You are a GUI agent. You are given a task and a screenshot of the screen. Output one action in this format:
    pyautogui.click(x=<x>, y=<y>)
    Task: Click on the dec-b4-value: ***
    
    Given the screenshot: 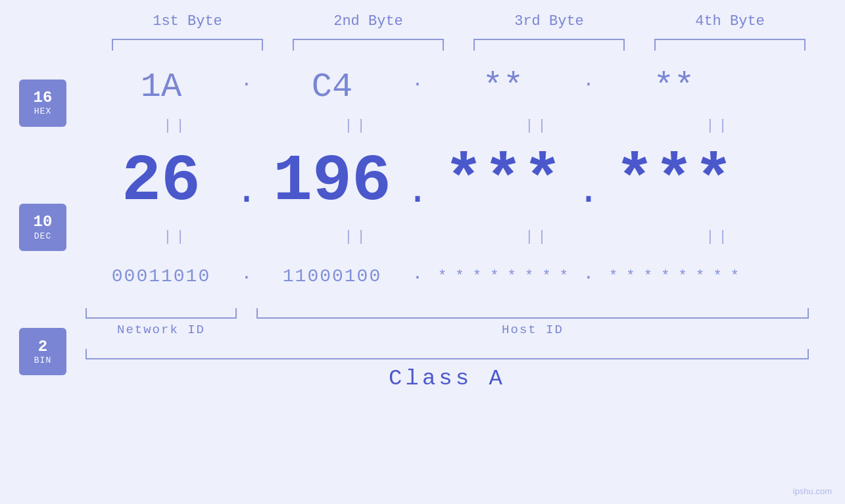 What is the action you would take?
    pyautogui.click(x=674, y=181)
    